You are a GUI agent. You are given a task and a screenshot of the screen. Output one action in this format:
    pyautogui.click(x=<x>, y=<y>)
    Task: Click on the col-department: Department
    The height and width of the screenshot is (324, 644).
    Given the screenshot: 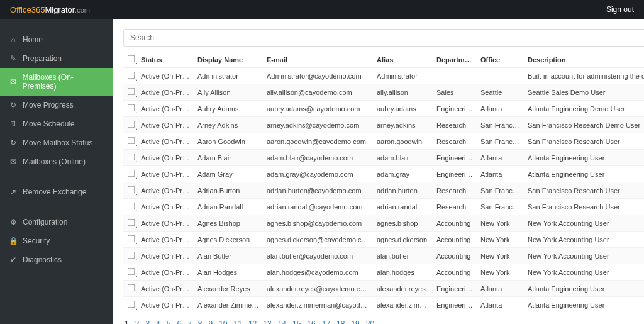 What is the action you would take?
    pyautogui.click(x=455, y=60)
    